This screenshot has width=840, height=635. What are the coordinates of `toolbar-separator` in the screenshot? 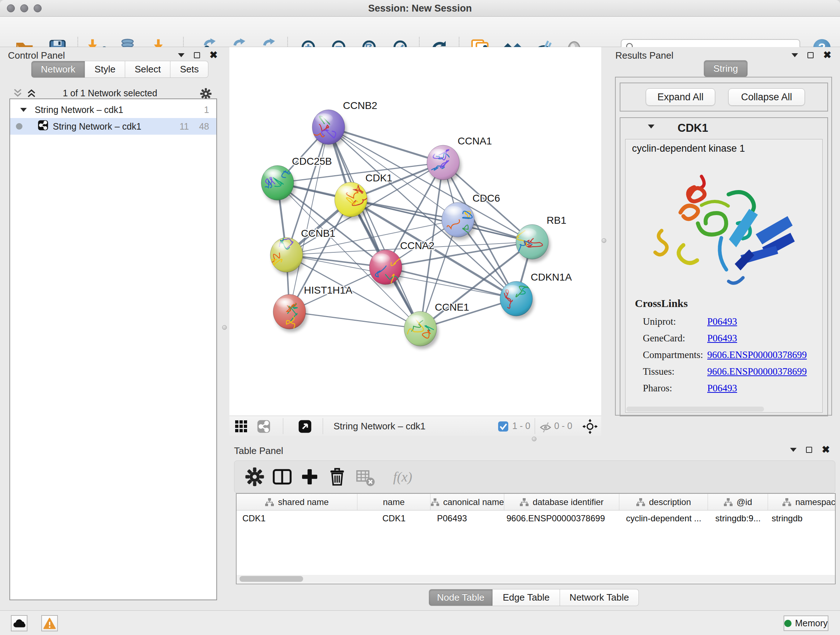 It's located at (535, 426).